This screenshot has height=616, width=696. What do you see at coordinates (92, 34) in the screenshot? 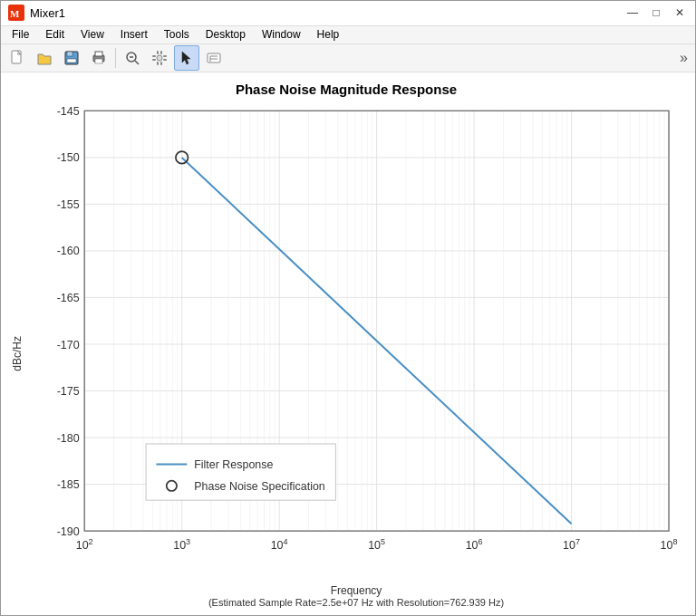
I see `menu-view: View` at bounding box center [92, 34].